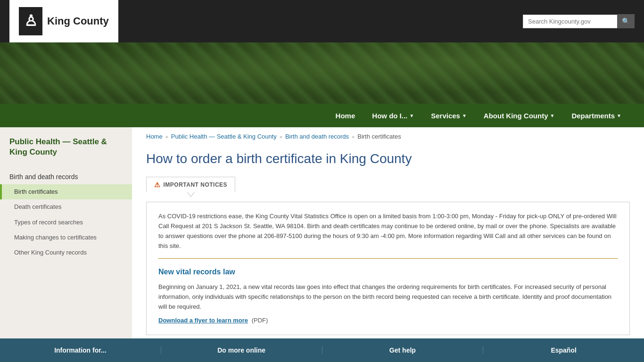  Describe the element at coordinates (66, 177) in the screenshot. I see `sidebar-section-link: Birth and death records` at that location.